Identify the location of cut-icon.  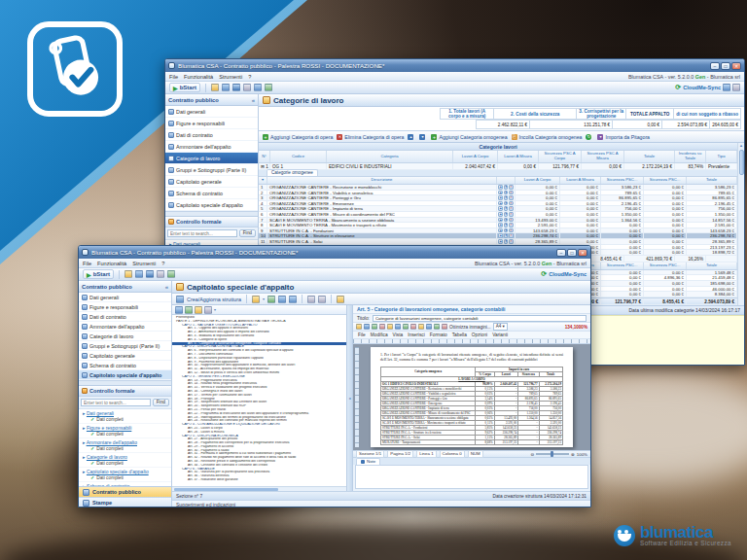
(390, 327).